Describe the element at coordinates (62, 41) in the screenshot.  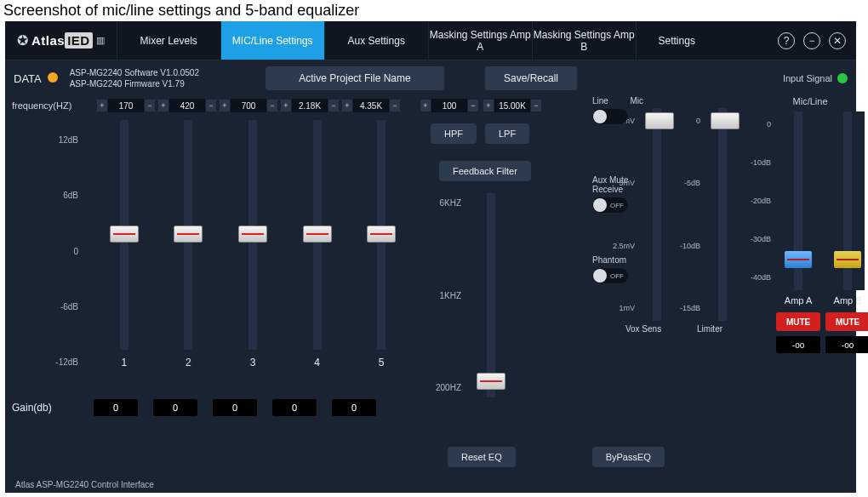
I see `logo-text: AtlasIED` at that location.